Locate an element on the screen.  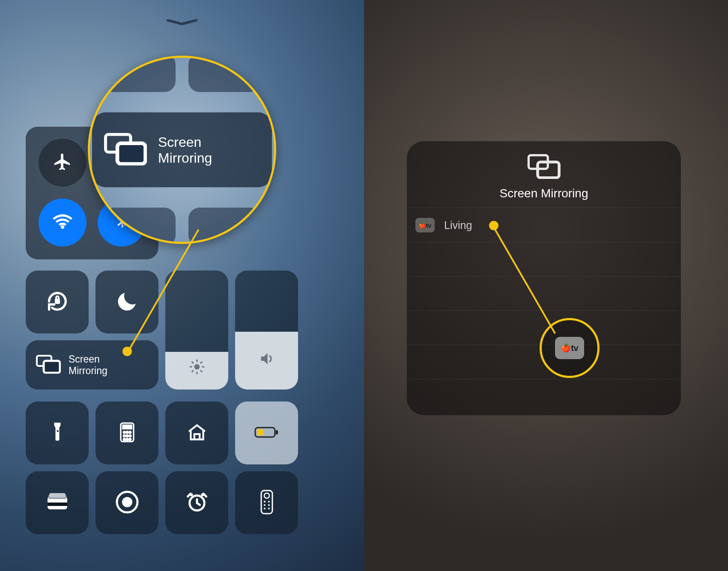
volume-slider is located at coordinates (266, 330).